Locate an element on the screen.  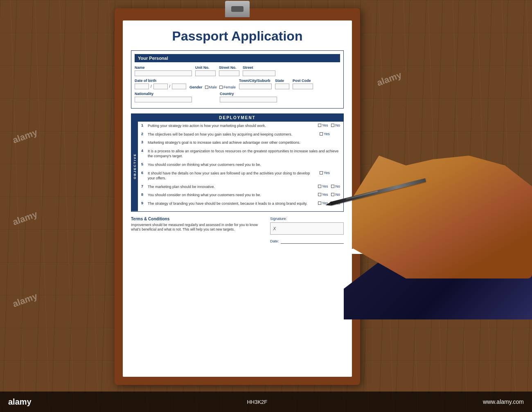
street-no-input is located at coordinates (229, 73).